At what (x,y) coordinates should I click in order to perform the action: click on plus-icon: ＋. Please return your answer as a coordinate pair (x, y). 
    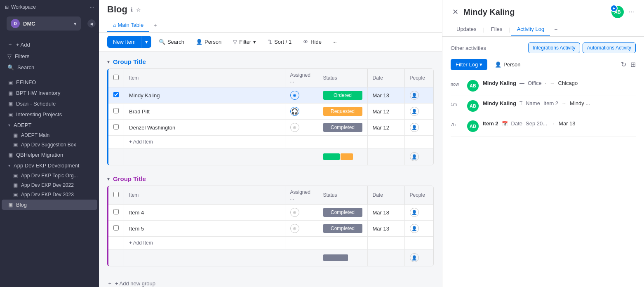
    Looking at the image, I should click on (110, 283).